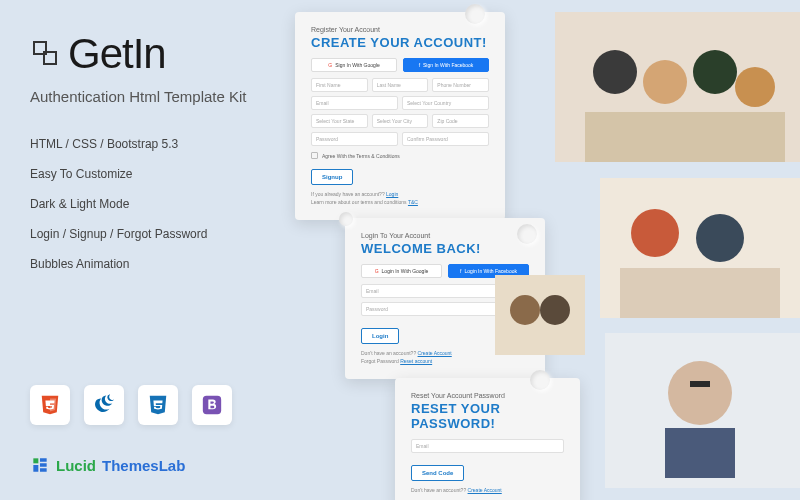  I want to click on create-account-link: Create Account, so click(435, 353).